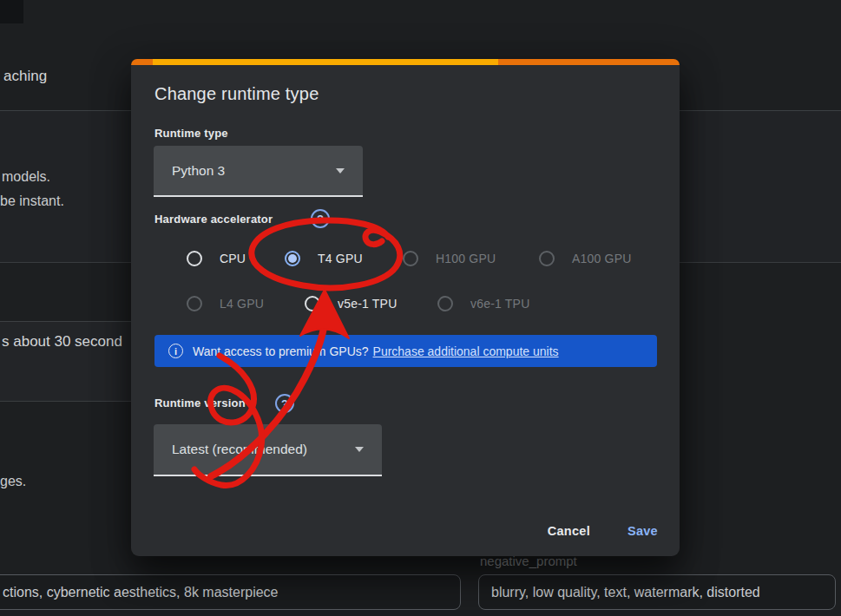 This screenshot has width=841, height=616. What do you see at coordinates (233, 259) in the screenshot?
I see `radio-label: CPU` at bounding box center [233, 259].